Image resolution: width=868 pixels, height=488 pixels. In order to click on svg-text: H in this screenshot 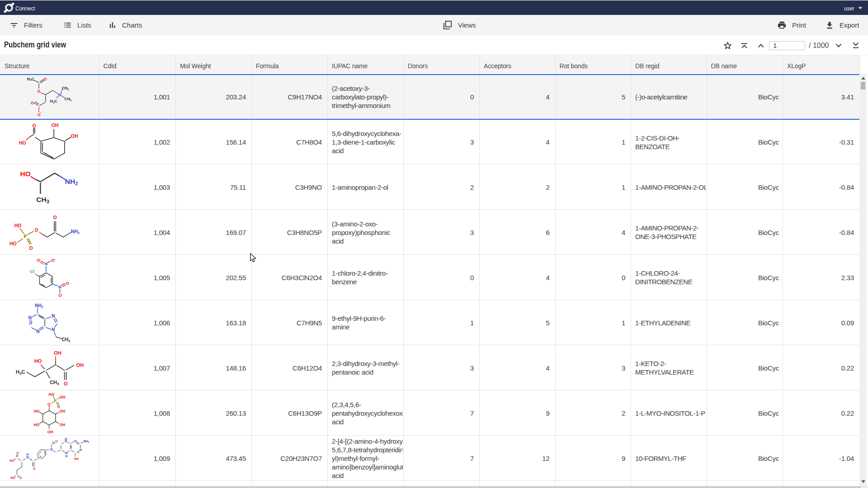, I will do `click(66, 456)`.